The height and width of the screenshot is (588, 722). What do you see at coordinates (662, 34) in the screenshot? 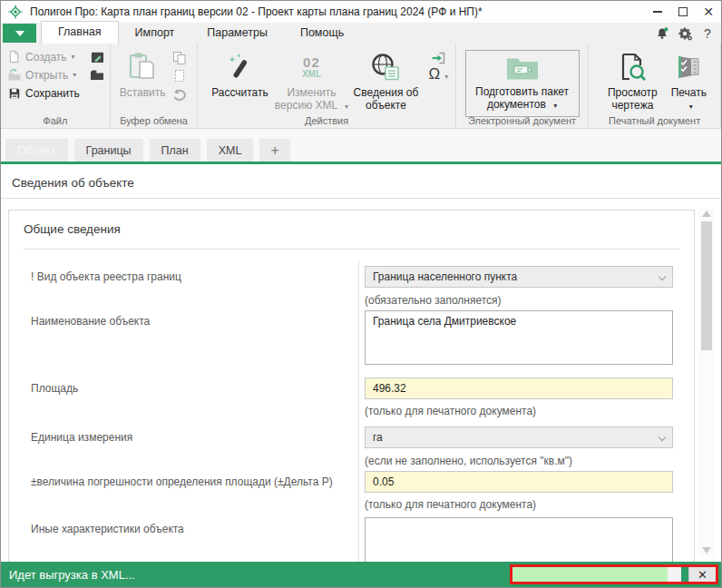
I see `notifications-bell-icon` at bounding box center [662, 34].